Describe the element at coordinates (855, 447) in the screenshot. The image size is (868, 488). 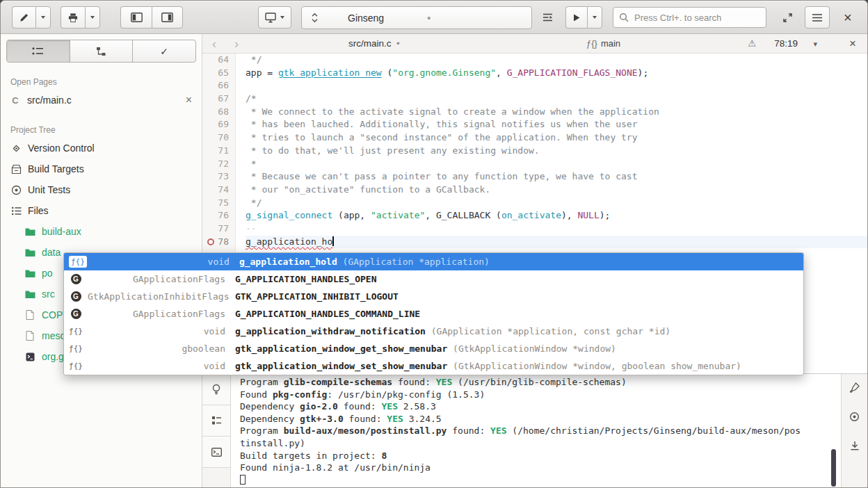
I see `downloads-button` at that location.